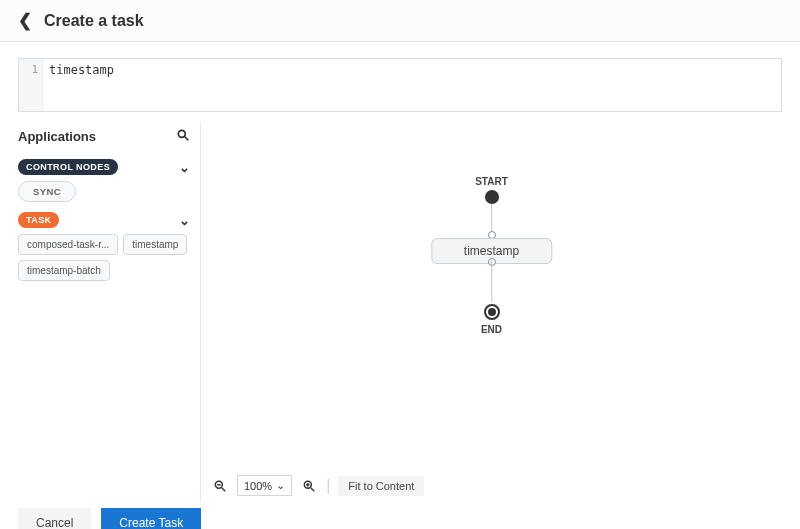 The image size is (800, 529). What do you see at coordinates (400, 85) in the screenshot?
I see `code-editor: 1 timestamp` at bounding box center [400, 85].